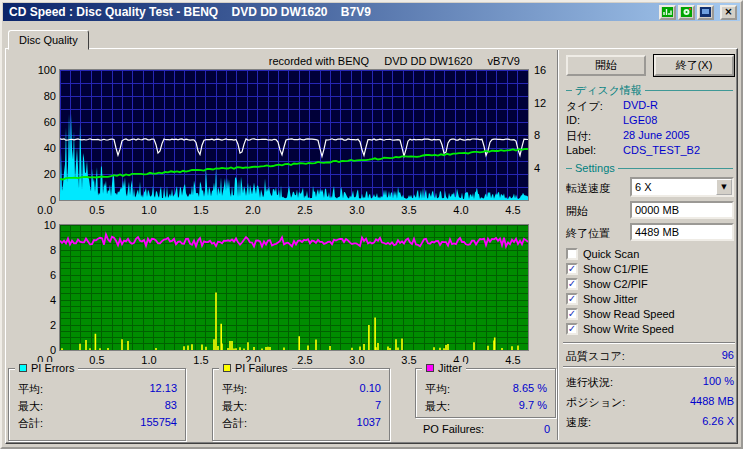 The width and height of the screenshot is (743, 449). What do you see at coordinates (530, 390) in the screenshot?
I see `stat-value: 8.65 %` at bounding box center [530, 390].